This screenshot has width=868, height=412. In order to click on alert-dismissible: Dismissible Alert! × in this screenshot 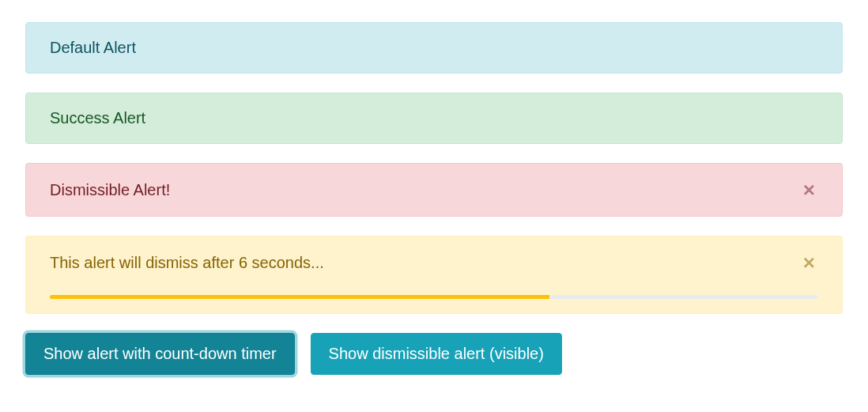, I will do `click(434, 190)`.